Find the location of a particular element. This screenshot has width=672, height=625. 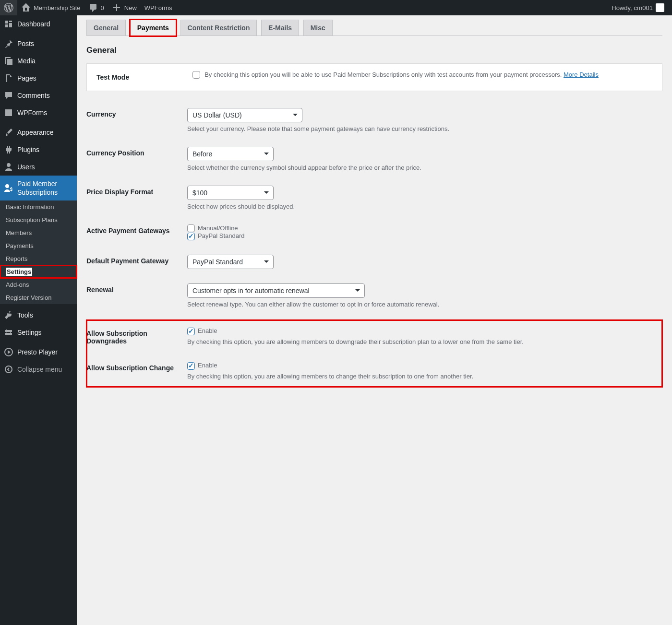

tab-misc: Misc is located at coordinates (318, 28).